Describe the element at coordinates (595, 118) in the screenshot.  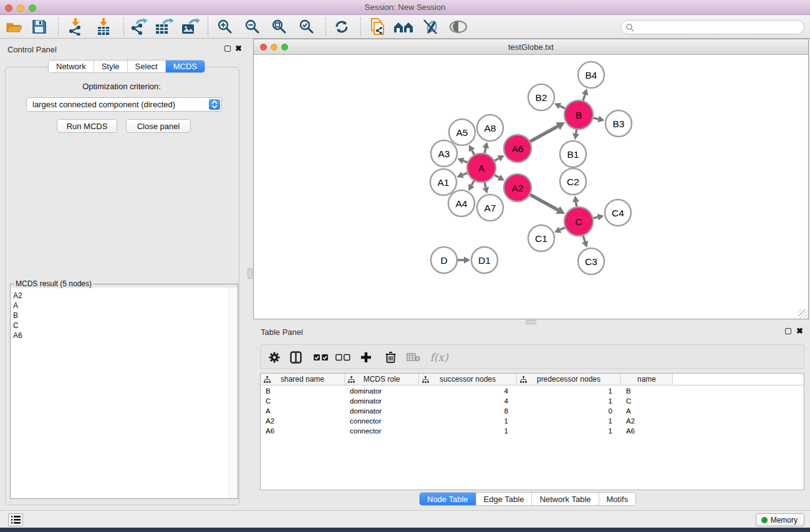
I see `edge-B-B3` at that location.